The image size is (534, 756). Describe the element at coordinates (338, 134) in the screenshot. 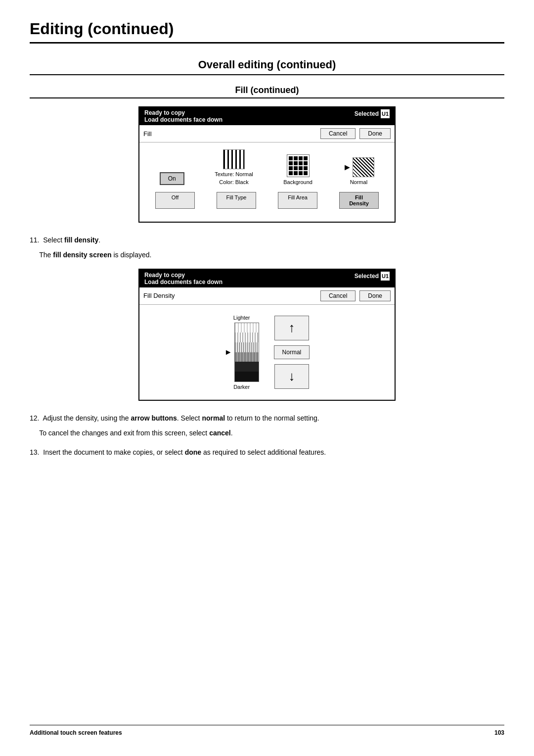

I see `screen1-cancel-btn: Cancel` at that location.